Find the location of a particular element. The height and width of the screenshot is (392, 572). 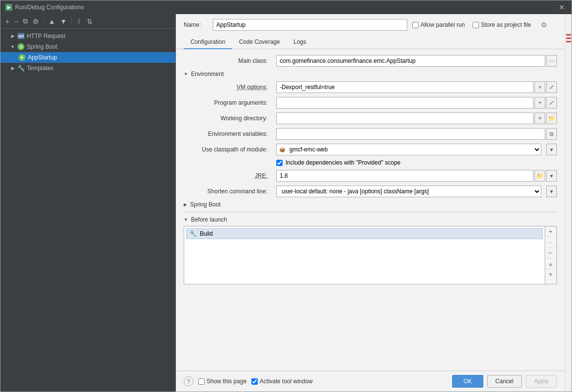

show-page-checkbox is located at coordinates (202, 382).